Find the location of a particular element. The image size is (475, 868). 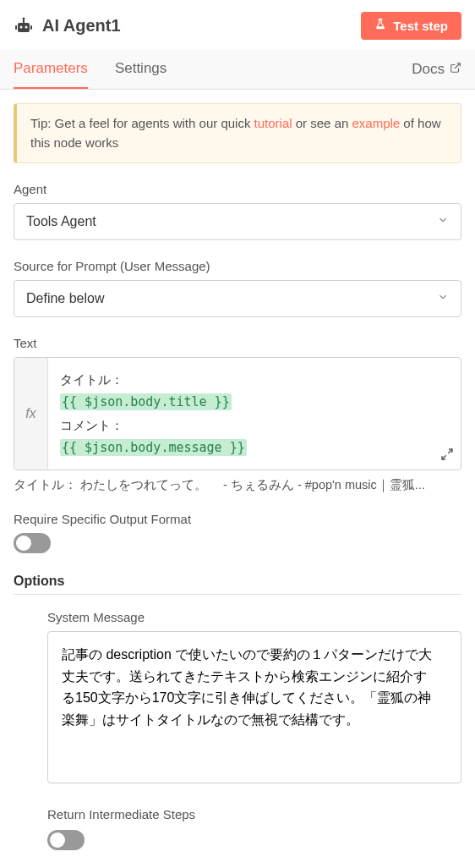

require-format-label: Require Specific Output Format is located at coordinates (238, 519).